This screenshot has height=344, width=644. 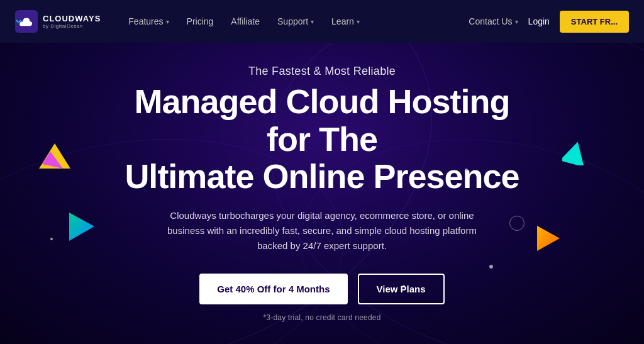 What do you see at coordinates (294, 21) in the screenshot?
I see `nav-links: Features ▾ Pricing Affiliate Support ▾ L…` at bounding box center [294, 21].